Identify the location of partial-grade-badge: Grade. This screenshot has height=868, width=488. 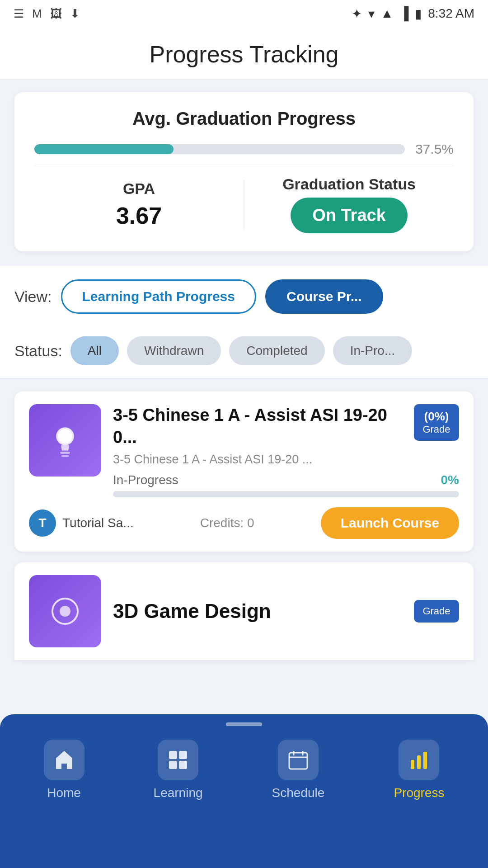
(436, 611).